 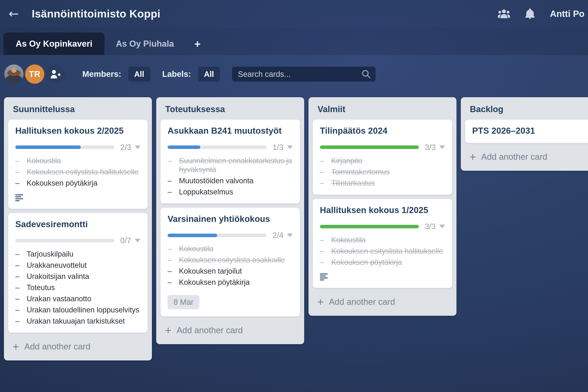 I want to click on notifications-bell-icon, so click(x=530, y=14).